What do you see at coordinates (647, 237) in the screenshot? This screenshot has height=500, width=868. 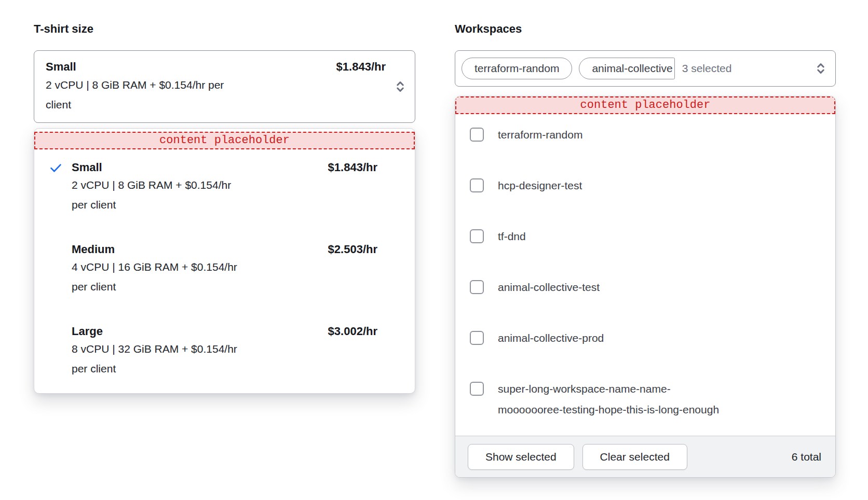 I see `workspace-option-row: tf-dnd` at bounding box center [647, 237].